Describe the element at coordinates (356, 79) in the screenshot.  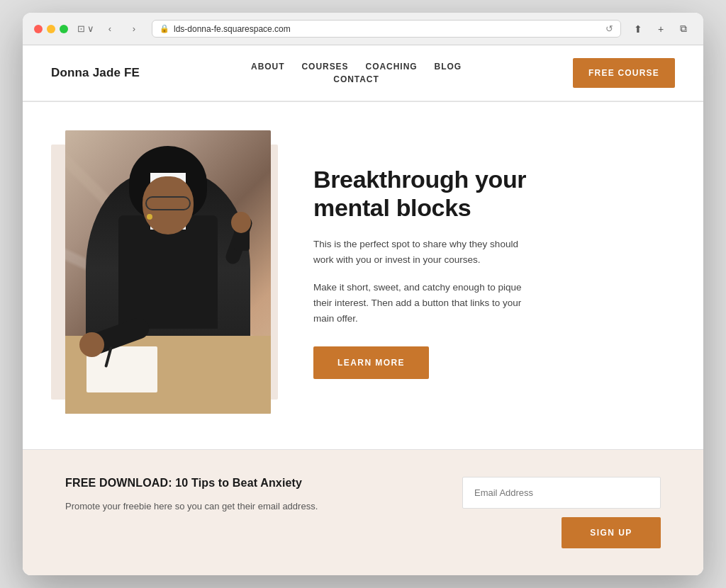
I see `nav-row-bottom: CONTACT` at that location.